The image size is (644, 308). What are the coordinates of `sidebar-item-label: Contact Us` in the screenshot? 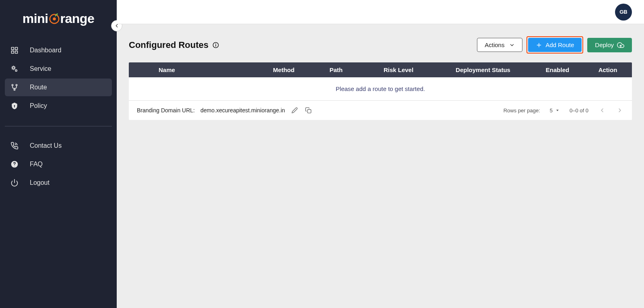 It's located at (46, 146).